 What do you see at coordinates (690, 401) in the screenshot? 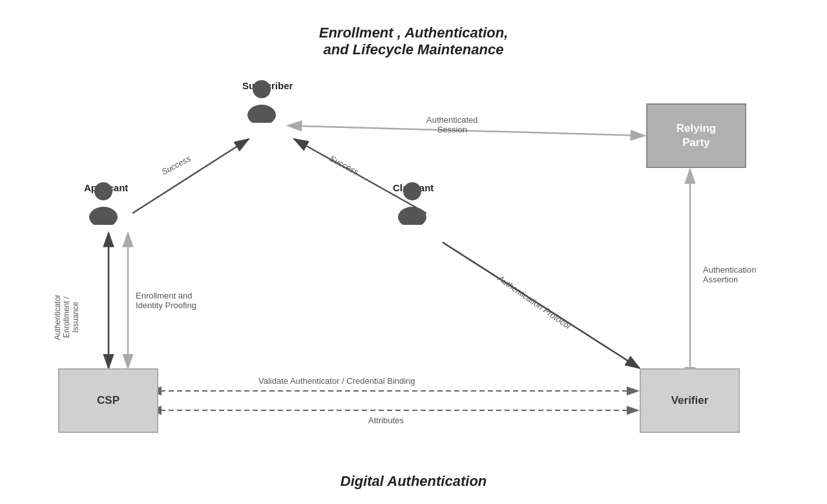
I see `verifier-box: Verifier` at bounding box center [690, 401].